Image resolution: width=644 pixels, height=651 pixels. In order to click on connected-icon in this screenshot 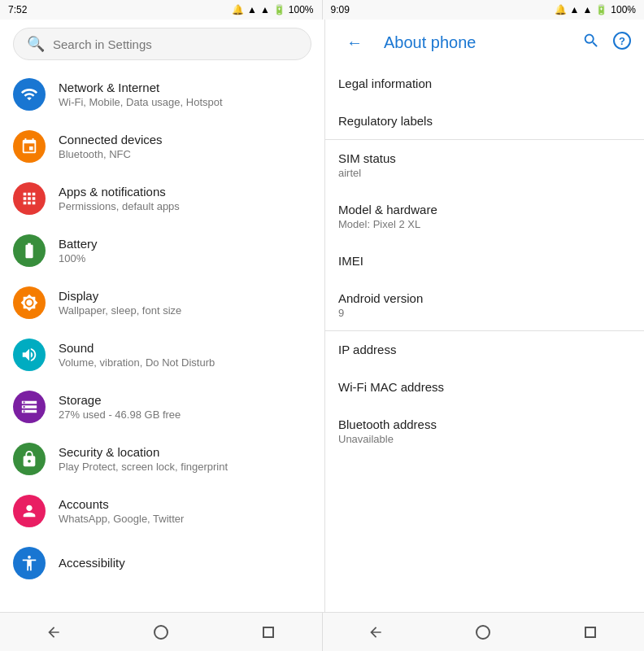, I will do `click(29, 146)`.